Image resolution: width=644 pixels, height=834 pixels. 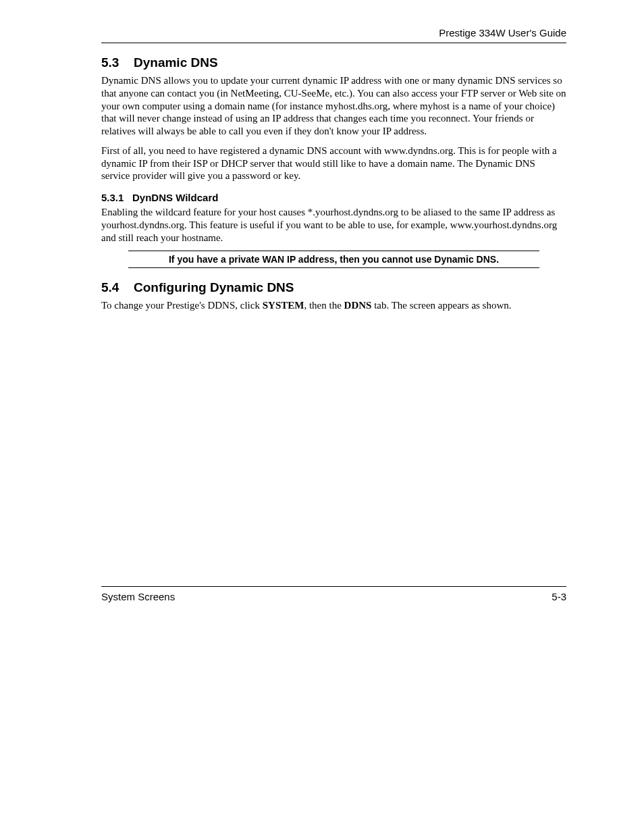 I want to click on heading-5-3: 5.3Dynamic DNS, so click(x=333, y=63).